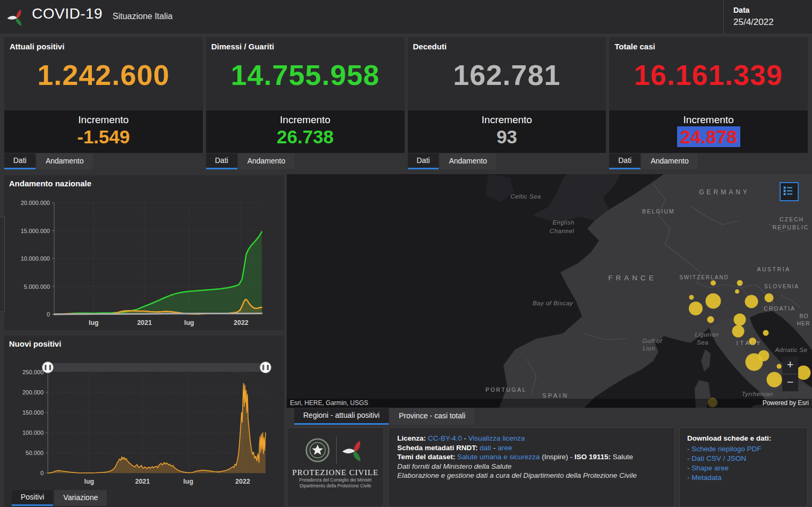 The width and height of the screenshot is (812, 507). What do you see at coordinates (67, 14) in the screenshot?
I see `app-title: COVID-19` at bounding box center [67, 14].